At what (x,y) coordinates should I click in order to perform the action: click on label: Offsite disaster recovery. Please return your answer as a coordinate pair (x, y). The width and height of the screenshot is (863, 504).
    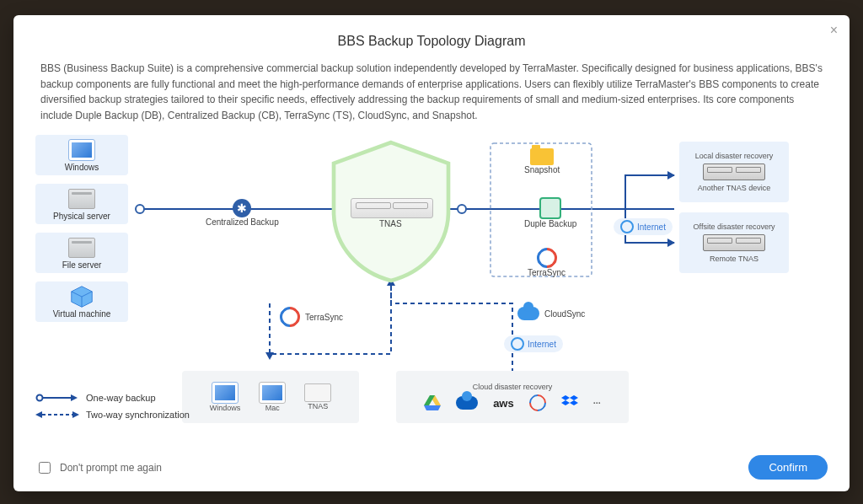
    Looking at the image, I should click on (735, 227).